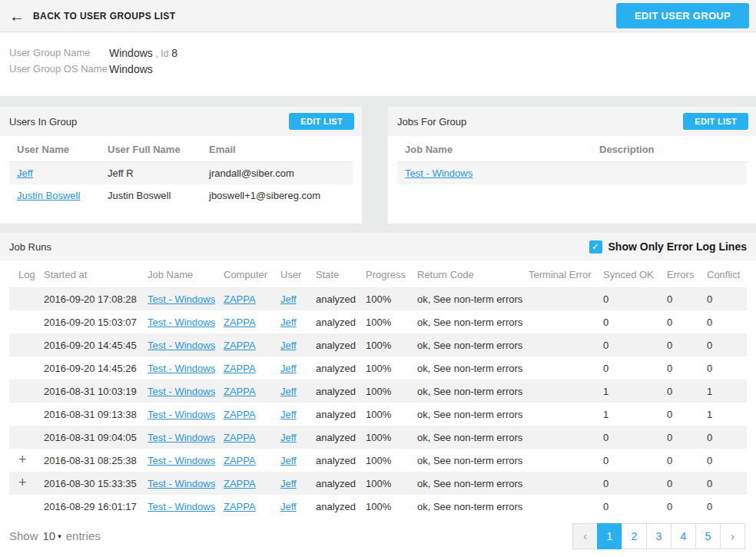 The image size is (756, 557). I want to click on users-in-group-panel: Users In Group EDIT LIST User Name User …, so click(181, 165).